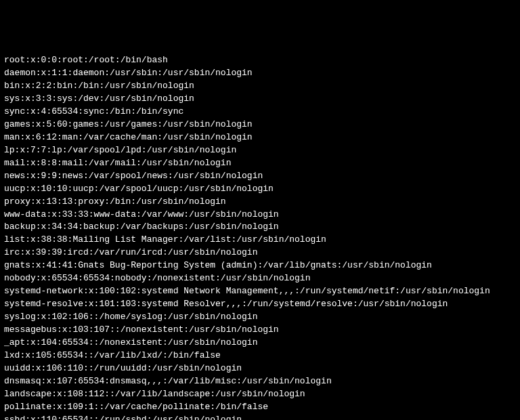  I want to click on file-line: lp:x:7:7:lp:/var/spool/lpd:/usr/sbin/nol…, so click(260, 150).